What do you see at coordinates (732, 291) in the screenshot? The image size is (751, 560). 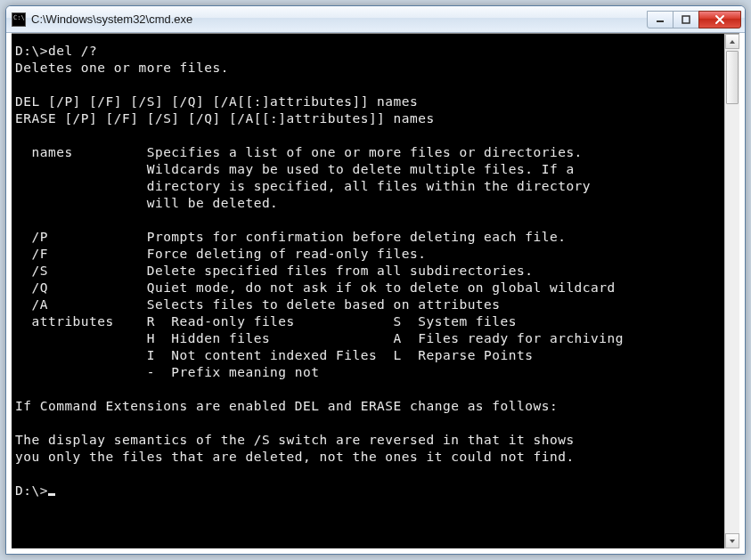 I see `scroll-track` at bounding box center [732, 291].